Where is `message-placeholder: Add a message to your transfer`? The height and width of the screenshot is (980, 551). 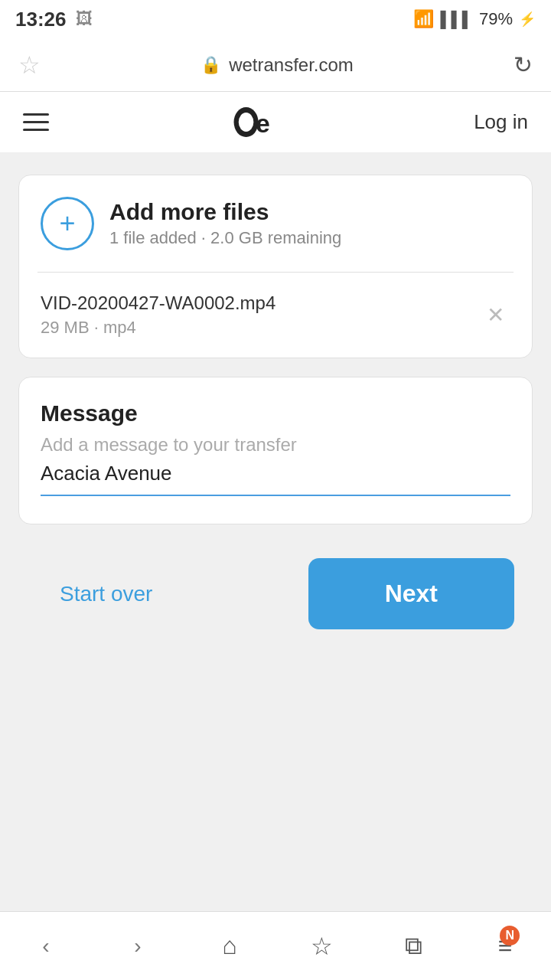
message-placeholder: Add a message to your transfer is located at coordinates (276, 445).